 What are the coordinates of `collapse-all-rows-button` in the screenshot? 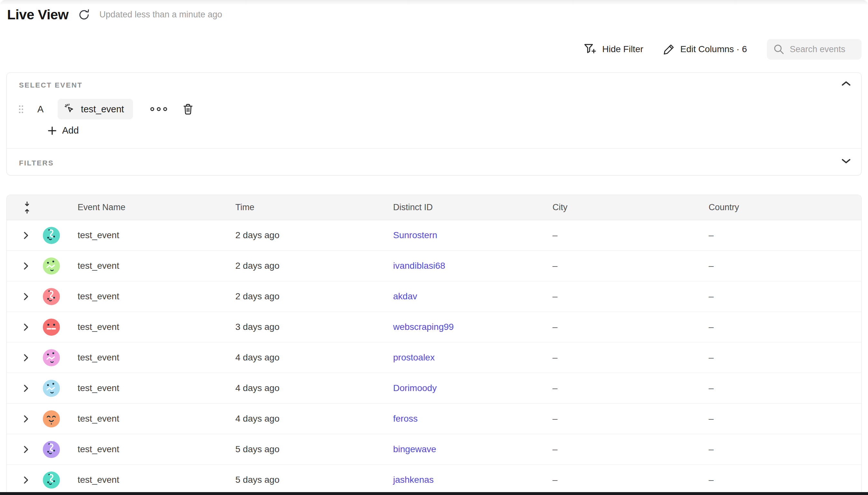 It's located at (27, 207).